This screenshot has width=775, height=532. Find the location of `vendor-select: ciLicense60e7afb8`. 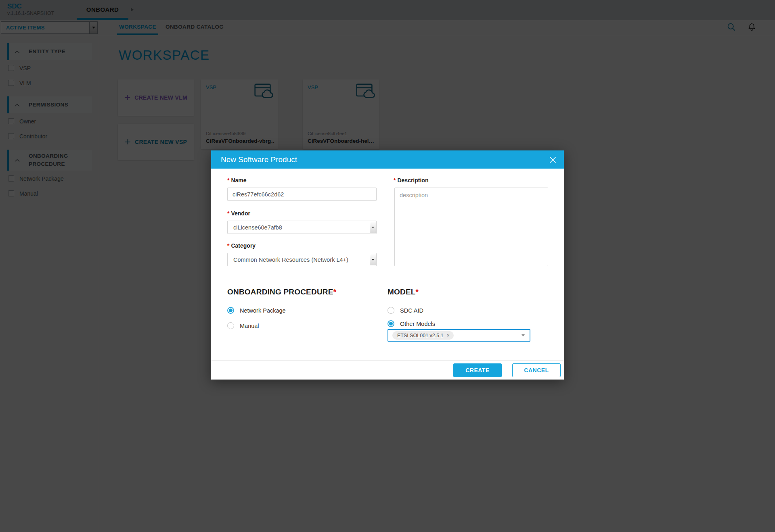

vendor-select: ciLicense60e7afb8 is located at coordinates (302, 227).